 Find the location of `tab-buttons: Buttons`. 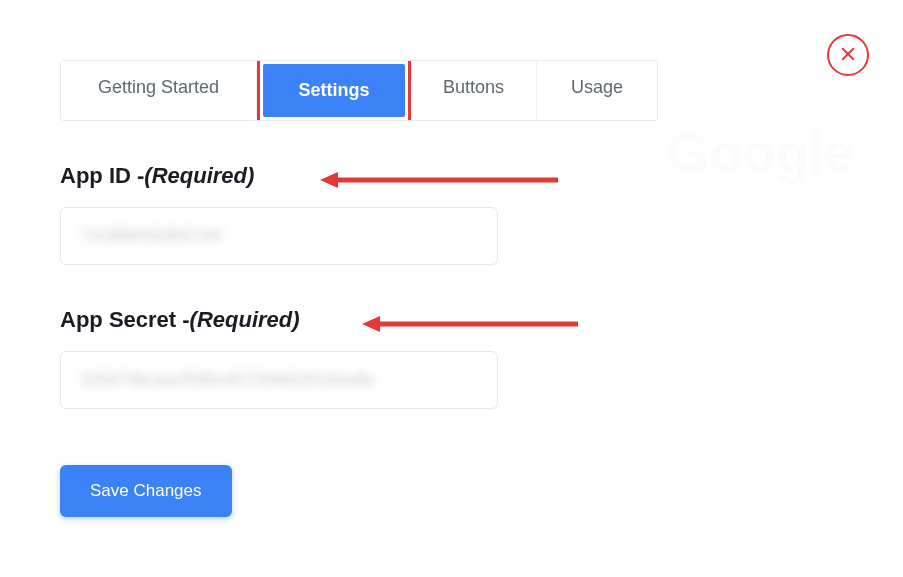

tab-buttons: Buttons is located at coordinates (474, 90).